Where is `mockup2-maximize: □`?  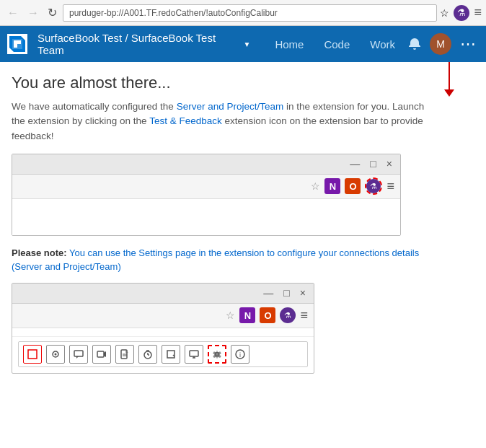
mockup2-maximize: □ is located at coordinates (286, 293).